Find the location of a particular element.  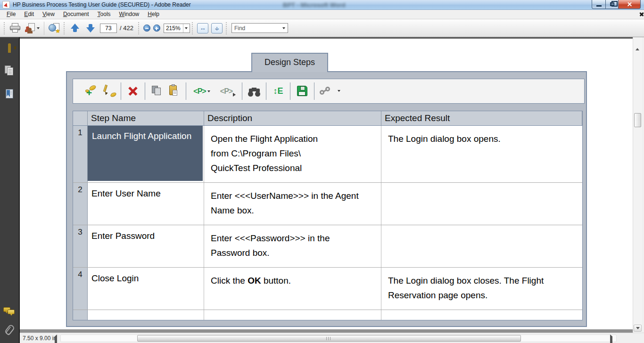

collaborate-icon is located at coordinates (30, 28).